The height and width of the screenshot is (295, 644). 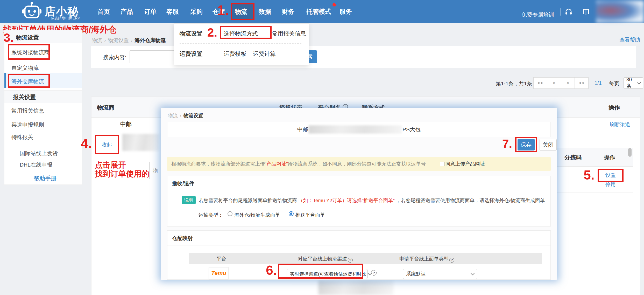 What do you see at coordinates (27, 38) in the screenshot?
I see `sidebar-title: 物流设置` at bounding box center [27, 38].